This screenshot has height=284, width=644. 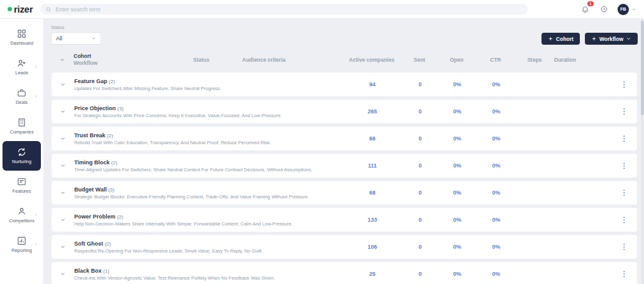 What do you see at coordinates (21, 152) in the screenshot?
I see `nurturing-icon` at bounding box center [21, 152].